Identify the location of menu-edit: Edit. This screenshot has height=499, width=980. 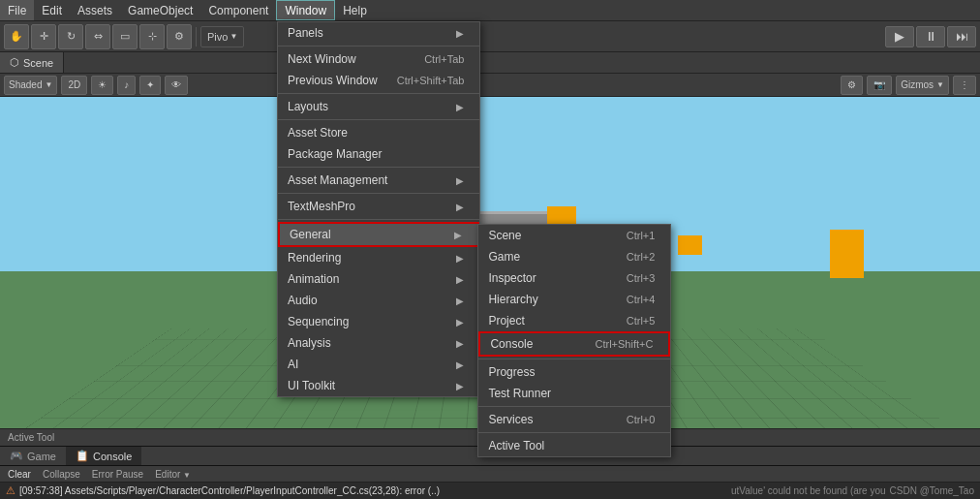
(52, 10).